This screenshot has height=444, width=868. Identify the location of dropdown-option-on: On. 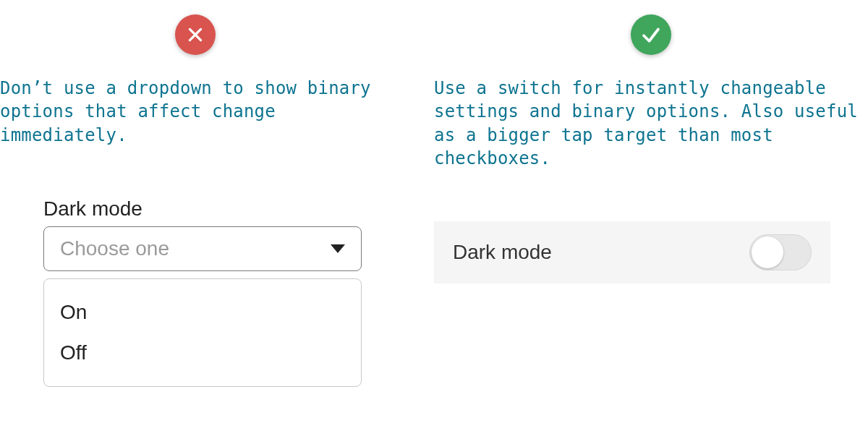
(203, 312).